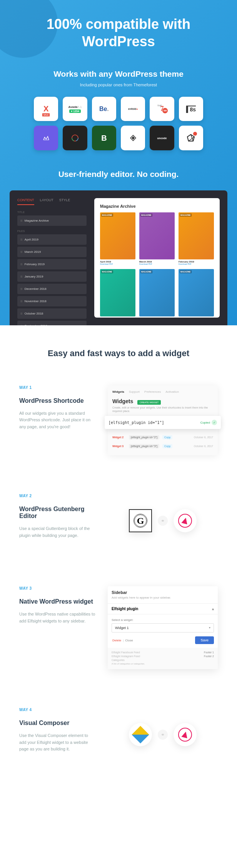 Image resolution: width=237 pixels, height=868 pixels. I want to click on tab-preferences: Preferences, so click(152, 392).